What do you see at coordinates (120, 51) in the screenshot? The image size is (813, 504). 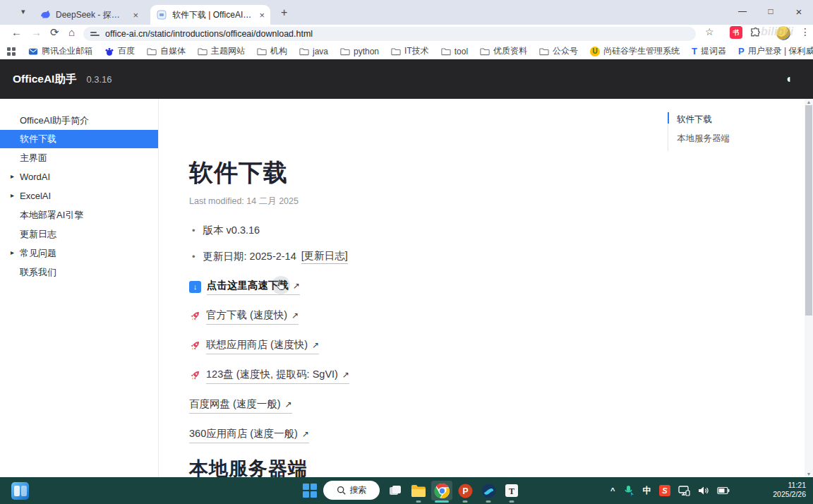 I see `bookmark-baidu: 百度` at bounding box center [120, 51].